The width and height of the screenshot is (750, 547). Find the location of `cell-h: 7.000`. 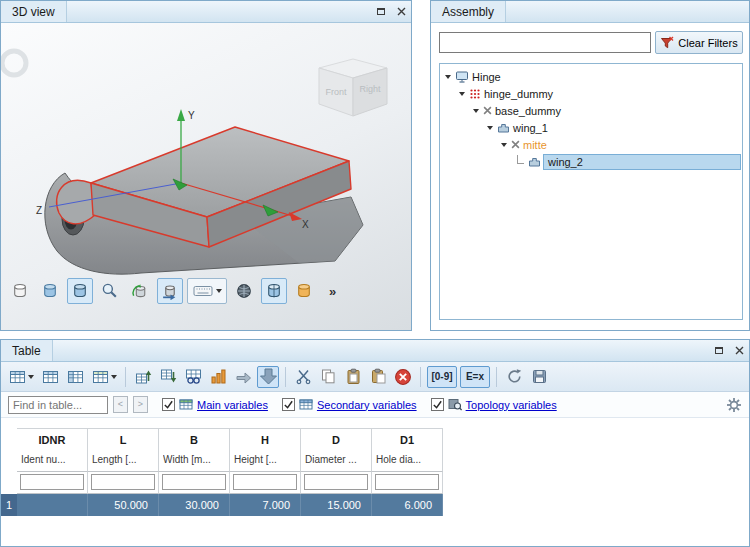

cell-h: 7.000 is located at coordinates (266, 505).